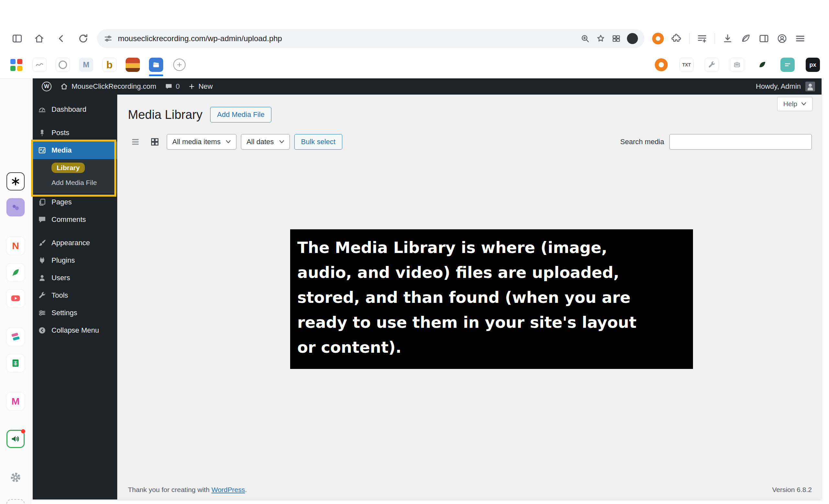  What do you see at coordinates (135, 142) in the screenshot?
I see `list-view-icon` at bounding box center [135, 142].